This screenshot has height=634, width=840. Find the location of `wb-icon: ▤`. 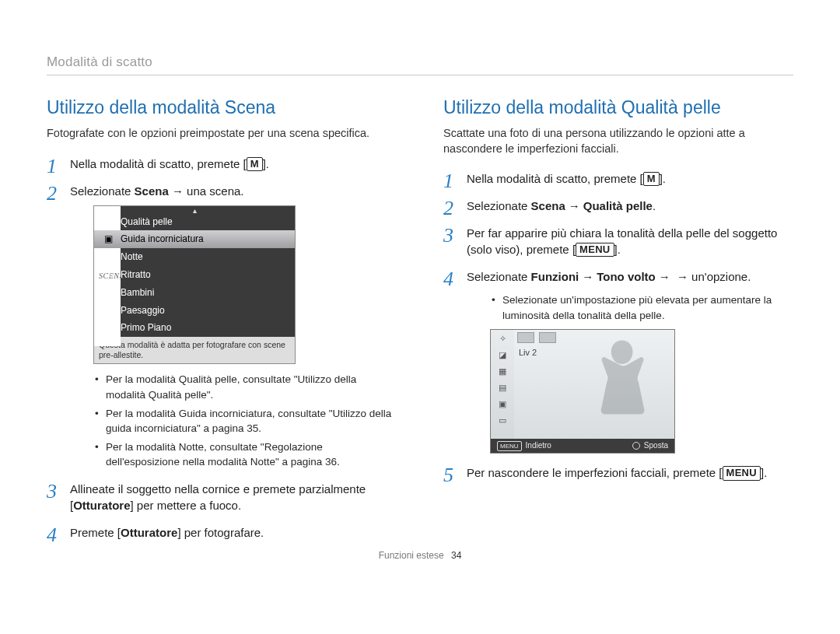

wb-icon: ▤ is located at coordinates (502, 387).